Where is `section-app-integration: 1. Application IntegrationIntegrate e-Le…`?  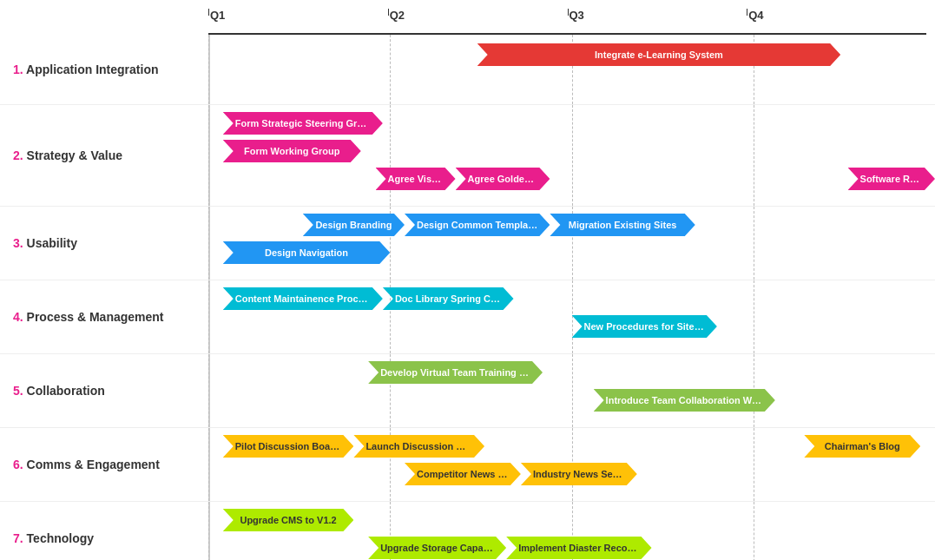
section-app-integration: 1. Application IntegrationIntegrate e-Le… is located at coordinates (467, 69).